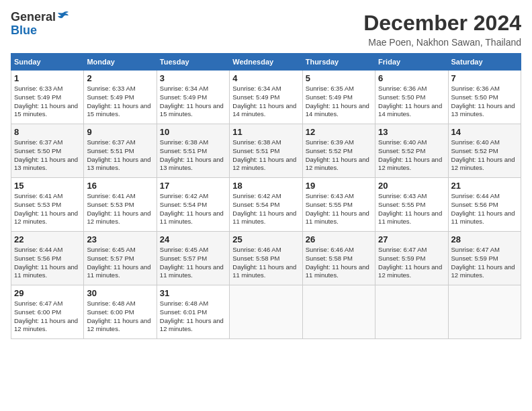  I want to click on calendar-cell: 29Sunrise: 6:47 AM Sunset: 6:00 PM Dayli…, so click(48, 312).